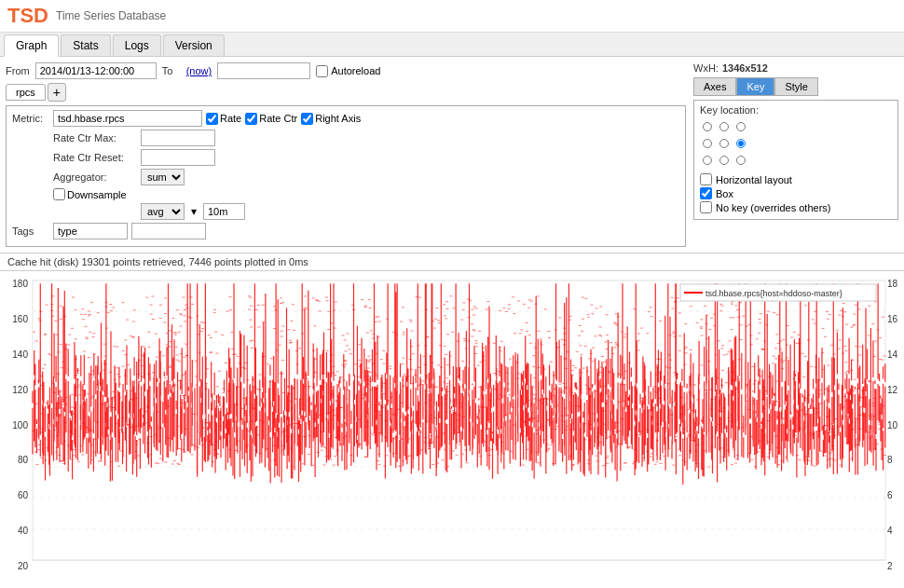 The image size is (904, 588). I want to click on autoreload-label: Autoreload, so click(349, 71).